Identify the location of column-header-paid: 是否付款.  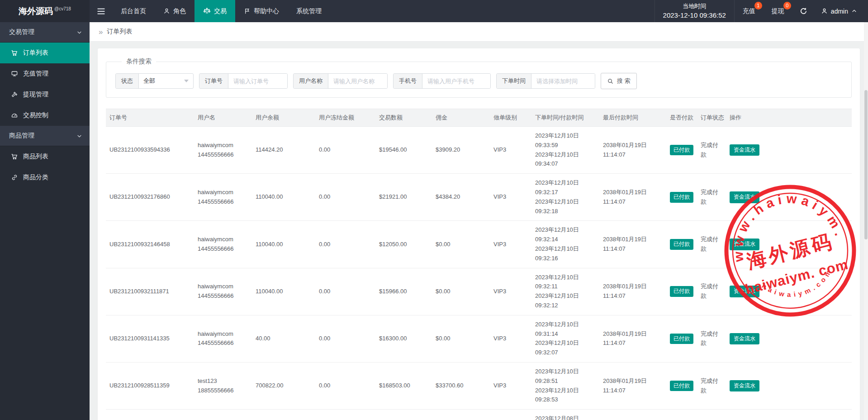
(682, 118).